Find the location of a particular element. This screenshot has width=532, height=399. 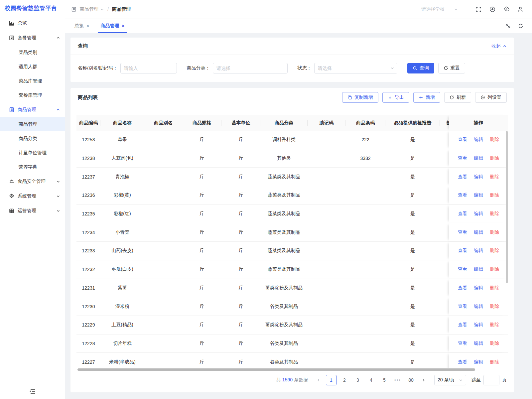

category-select is located at coordinates (250, 68).